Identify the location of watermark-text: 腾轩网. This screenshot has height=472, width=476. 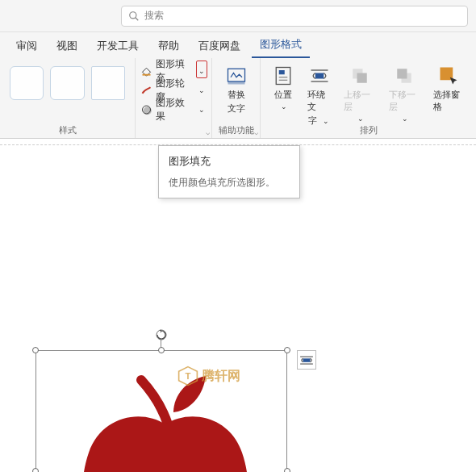
(221, 376).